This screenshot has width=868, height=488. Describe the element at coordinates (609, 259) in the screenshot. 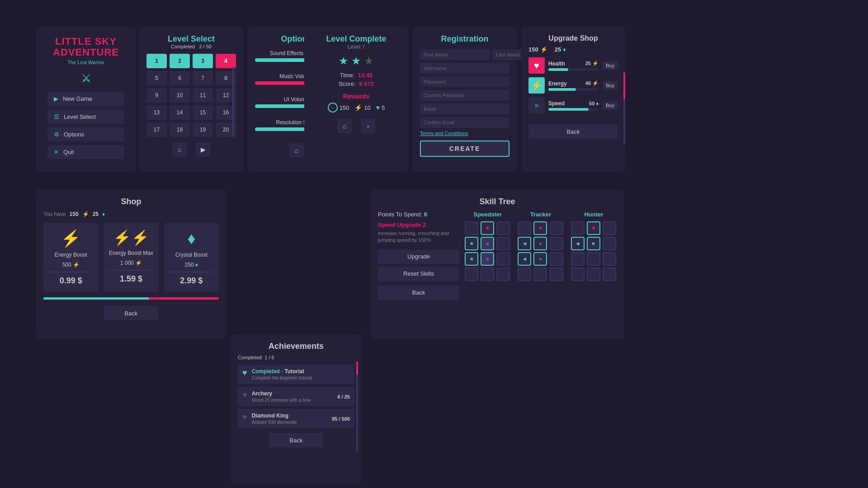

I see `hunter-node-empty6` at that location.